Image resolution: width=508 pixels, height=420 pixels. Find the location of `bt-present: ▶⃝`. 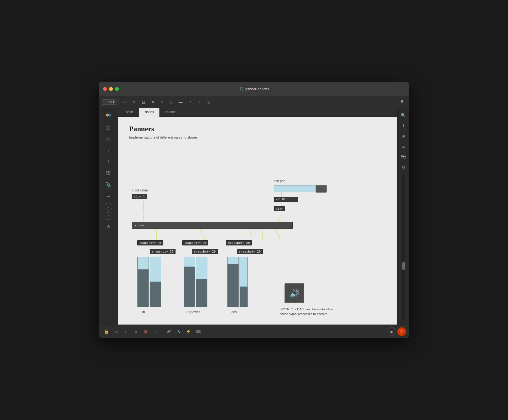

bt-present: ▶⃝ is located at coordinates (126, 332).